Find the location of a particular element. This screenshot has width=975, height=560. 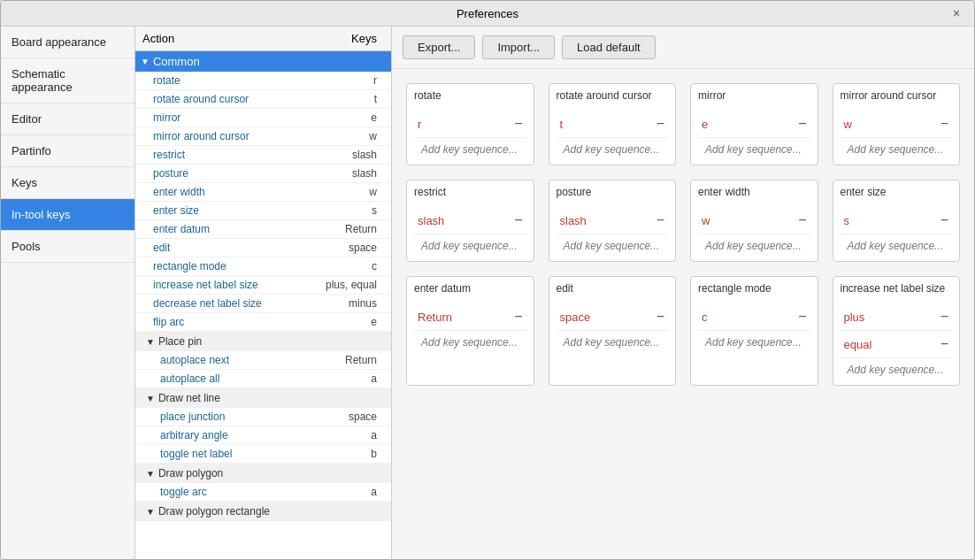

sidebar-item-pools: Pools is located at coordinates (67, 247).